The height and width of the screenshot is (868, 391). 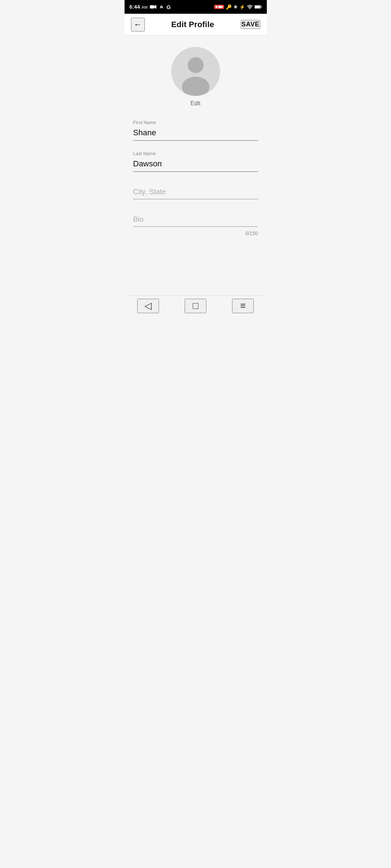 I want to click on first-name-label: First Name, so click(x=196, y=122).